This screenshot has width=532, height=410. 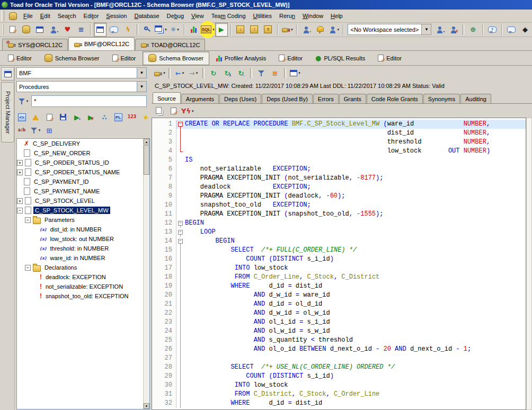 What do you see at coordinates (339, 188) in the screenshot?
I see `code-line: 8 deadlock EXCEPTION;` at bounding box center [339, 188].